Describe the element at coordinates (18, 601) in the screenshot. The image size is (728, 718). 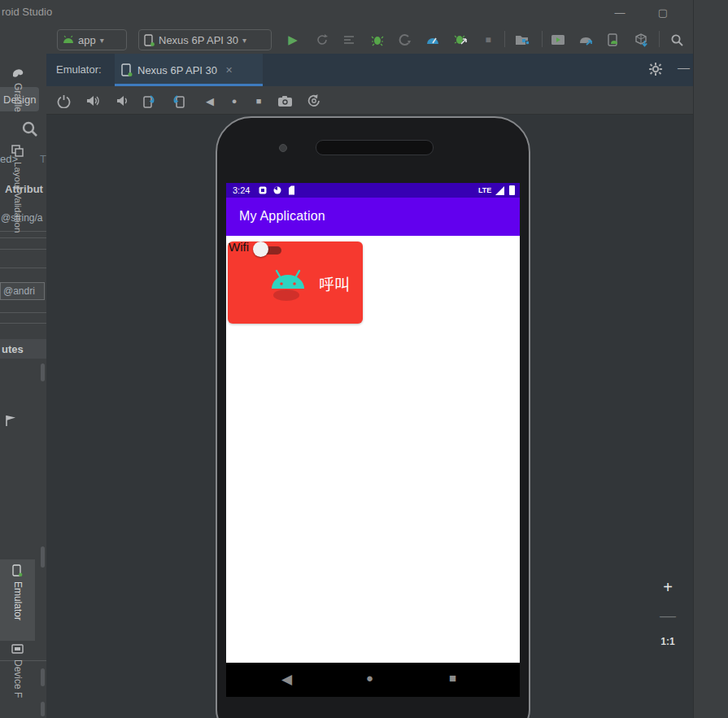
I see `sidebar-emulator-label: Emulator` at that location.